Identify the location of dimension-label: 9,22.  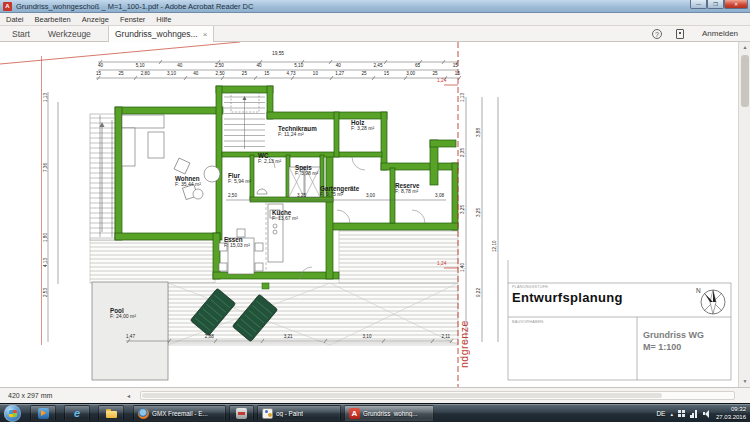
(480, 292).